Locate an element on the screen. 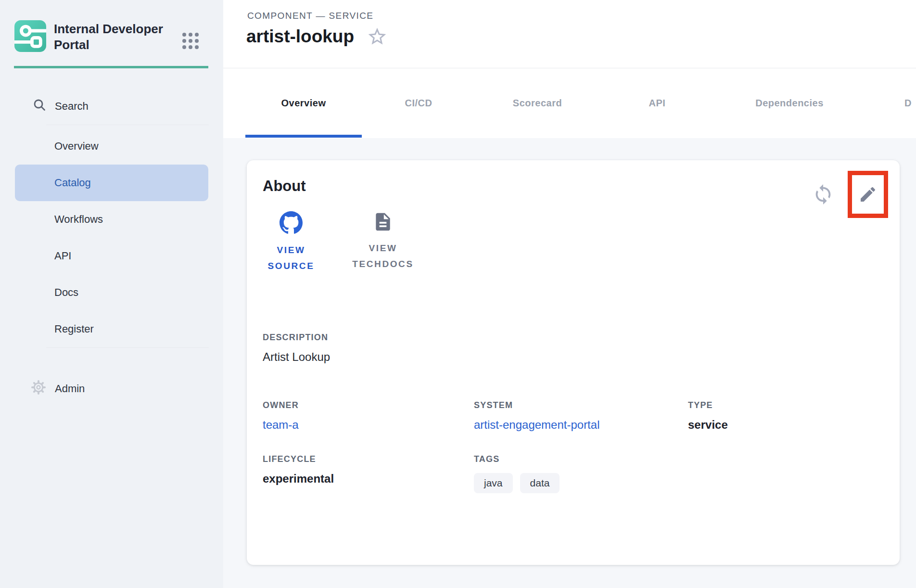 This screenshot has width=916, height=588. sidebar-item-api: API is located at coordinates (112, 256).